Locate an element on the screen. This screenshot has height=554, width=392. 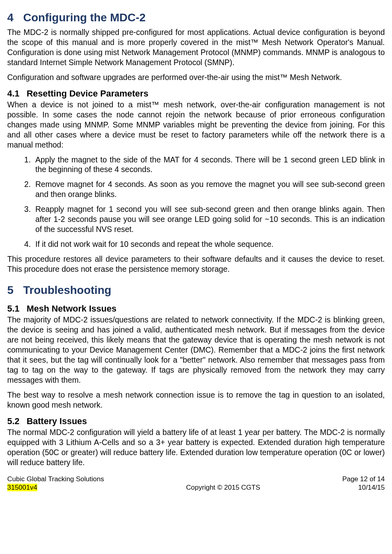
footer-company: Cubic Global Tracking Solutions is located at coordinates (55, 479).